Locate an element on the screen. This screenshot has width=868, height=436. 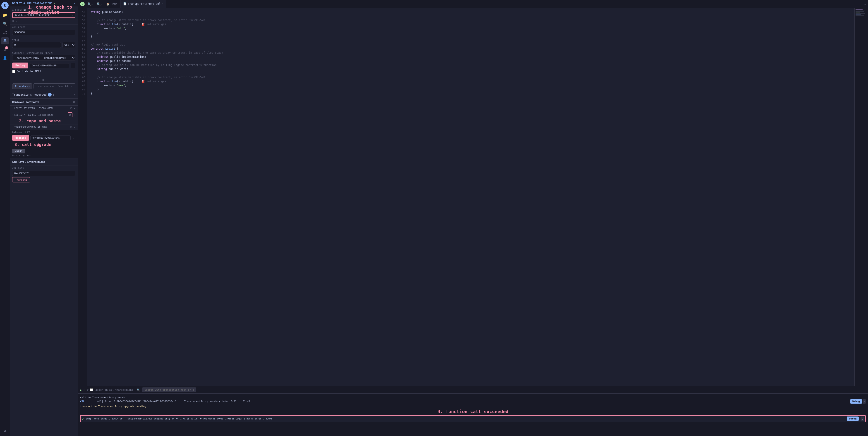
logic1-header: › LOGIC1 AT 0XDBB...33FA8 (MEM ⧉ ✕ is located at coordinates (44, 108).